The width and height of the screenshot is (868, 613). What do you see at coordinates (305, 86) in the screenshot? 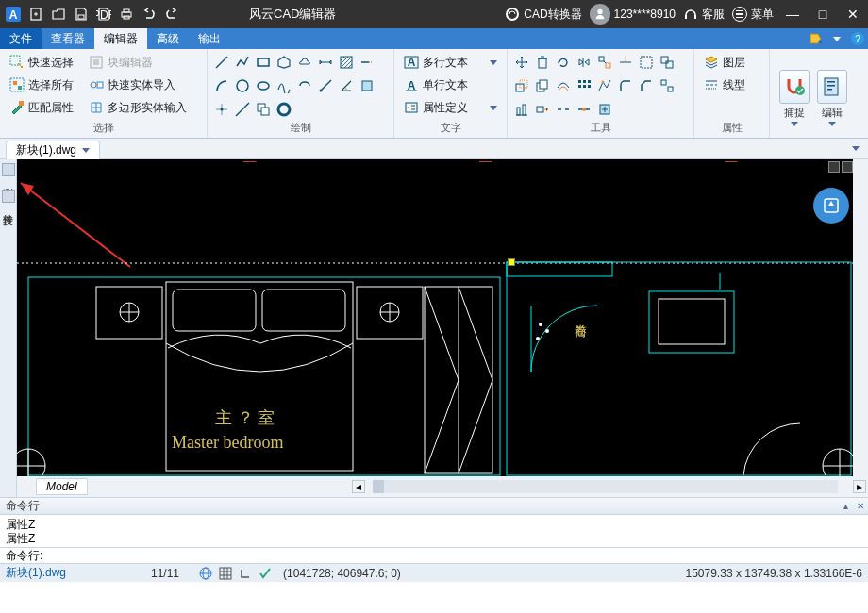
I see `elliparc-icon` at bounding box center [305, 86].